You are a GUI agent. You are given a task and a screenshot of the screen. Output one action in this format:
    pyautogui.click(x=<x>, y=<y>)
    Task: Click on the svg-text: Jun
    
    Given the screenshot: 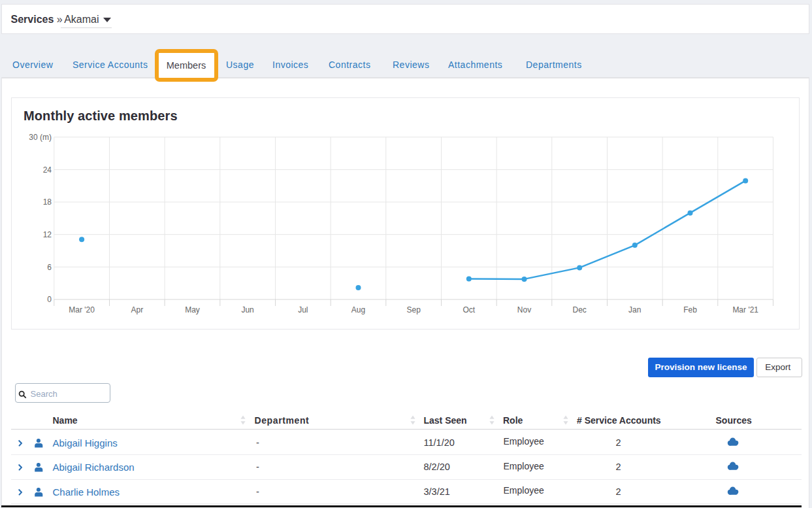 What is the action you would take?
    pyautogui.click(x=247, y=310)
    